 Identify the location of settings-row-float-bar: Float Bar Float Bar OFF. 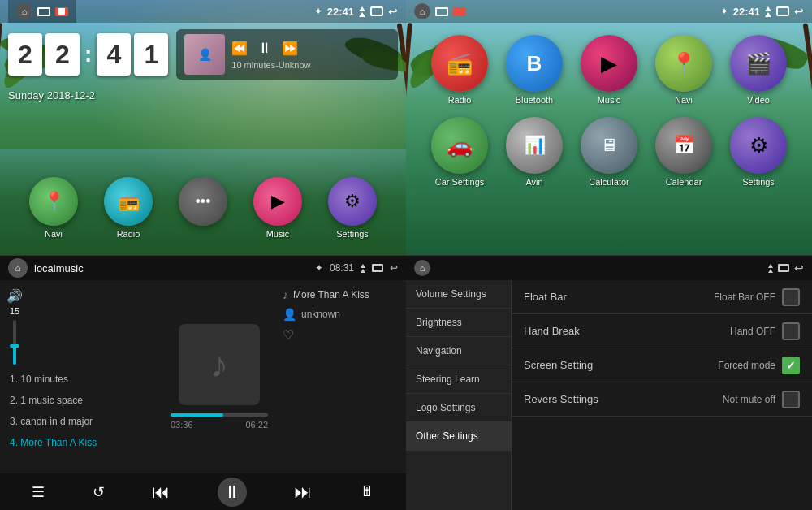
(662, 297).